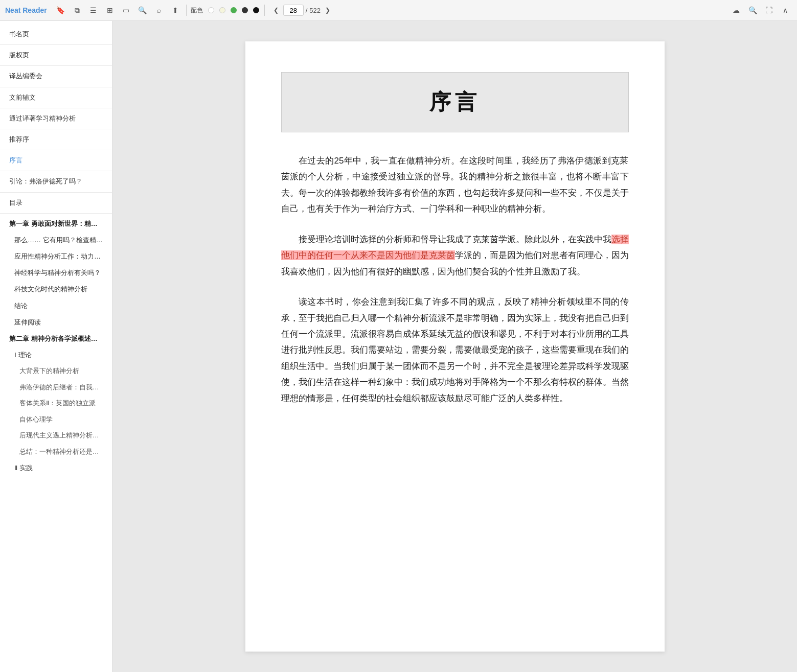 The image size is (797, 672). Describe the element at coordinates (56, 140) in the screenshot. I see `sidebar-item-recommendation: 推荐序` at that location.